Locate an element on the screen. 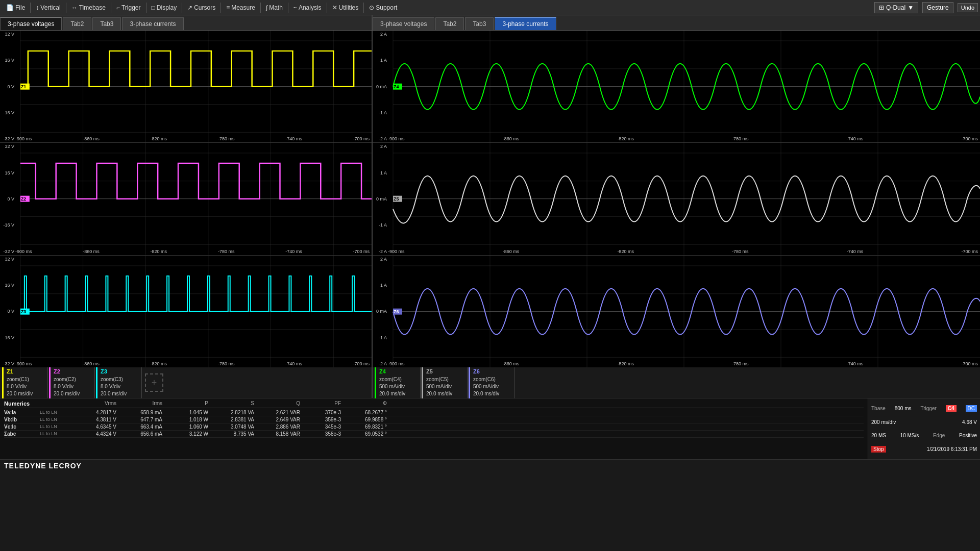  edge-key: Edge is located at coordinates (939, 436).